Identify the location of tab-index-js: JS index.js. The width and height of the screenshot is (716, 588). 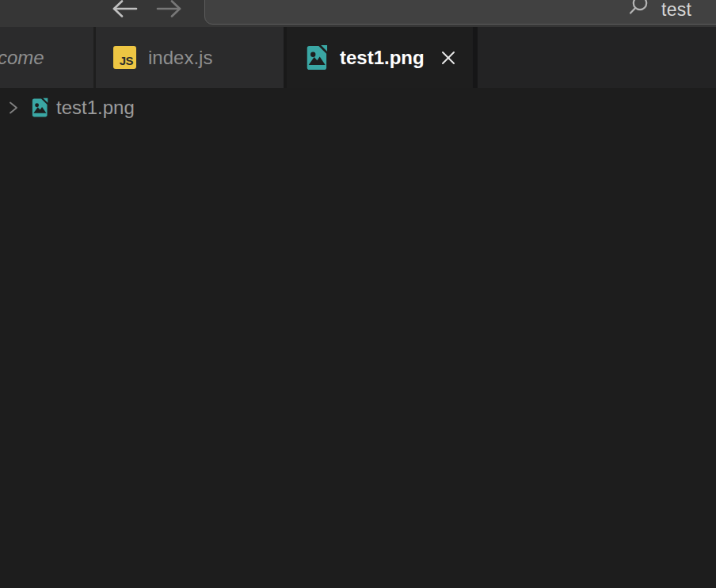
(190, 57).